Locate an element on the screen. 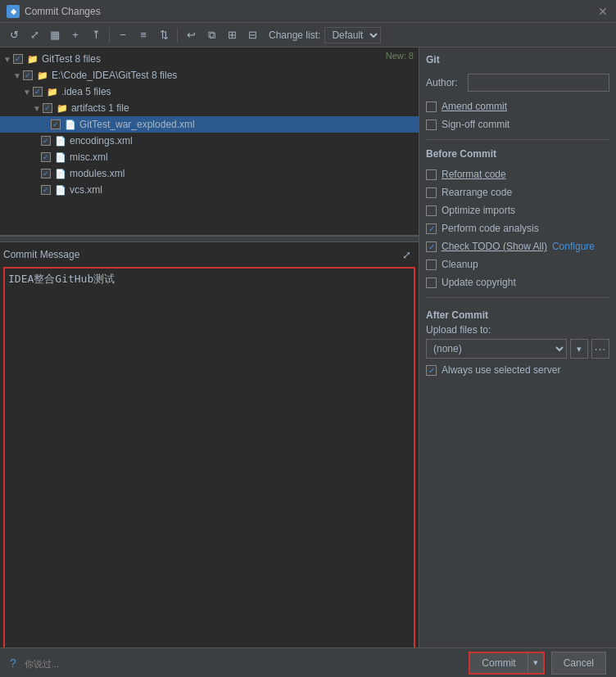  always-use-checkbox: ✓ is located at coordinates (431, 370).